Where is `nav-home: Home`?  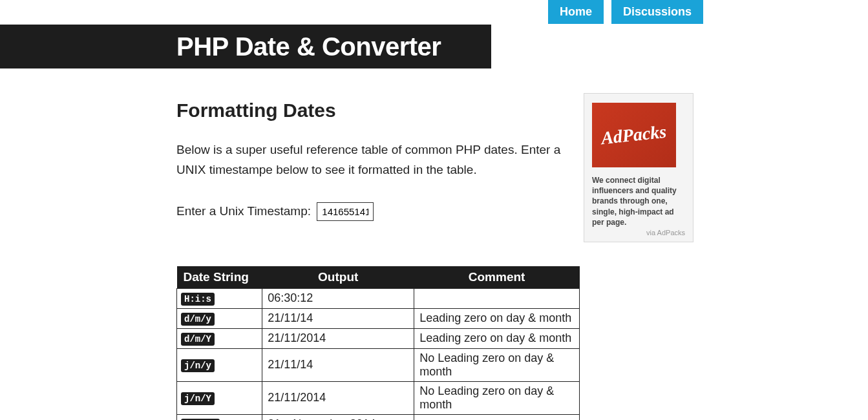 nav-home: Home is located at coordinates (576, 12).